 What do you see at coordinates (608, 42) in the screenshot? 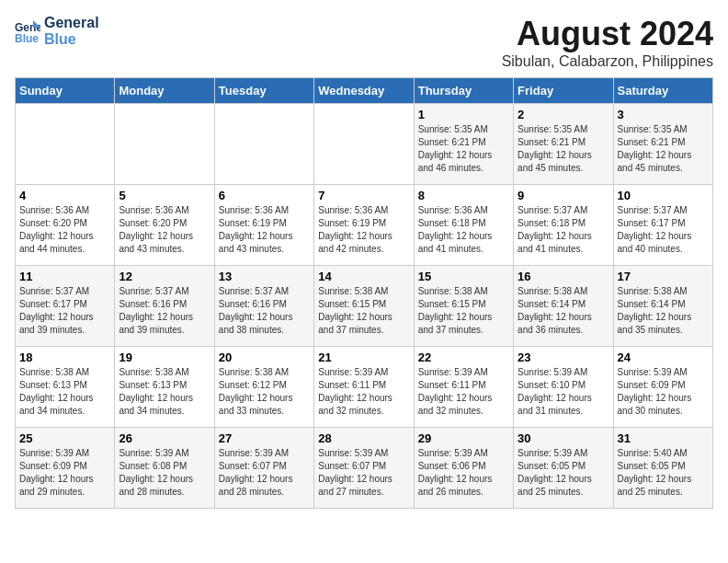
I see `title-area: August 2024 Sibulan, Calabarzon, Philipp…` at bounding box center [608, 42].